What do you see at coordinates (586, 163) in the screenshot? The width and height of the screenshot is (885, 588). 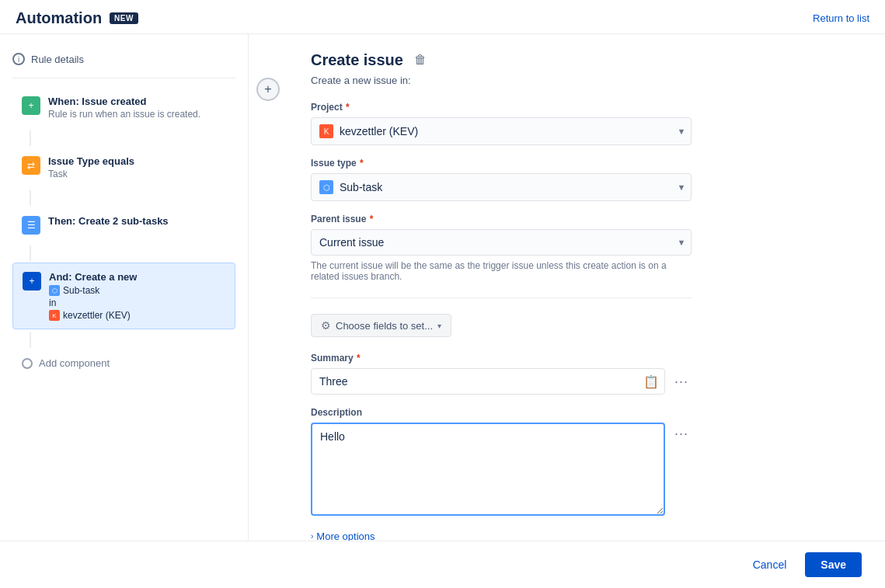 I see `issue-type-label: Issue type *` at bounding box center [586, 163].